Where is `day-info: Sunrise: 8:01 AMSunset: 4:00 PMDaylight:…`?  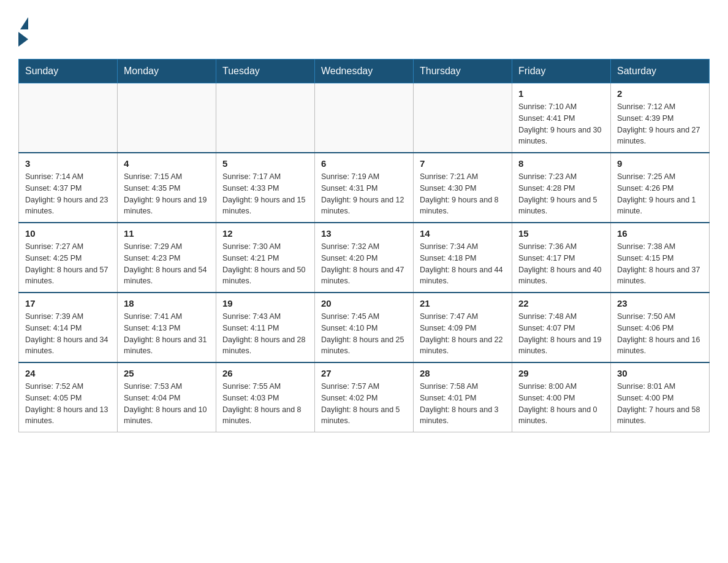
day-info: Sunrise: 8:01 AMSunset: 4:00 PMDaylight:… is located at coordinates (660, 404).